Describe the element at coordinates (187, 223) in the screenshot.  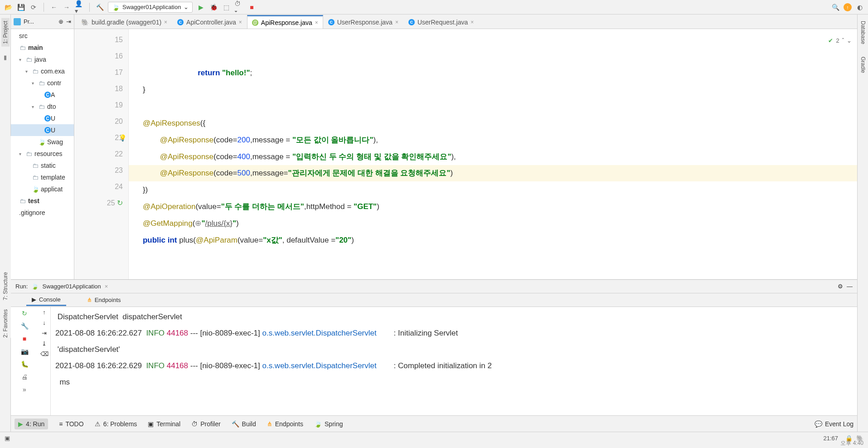
I see `code-line: @GetMapping(⊕"/plus/{x}")` at that location.